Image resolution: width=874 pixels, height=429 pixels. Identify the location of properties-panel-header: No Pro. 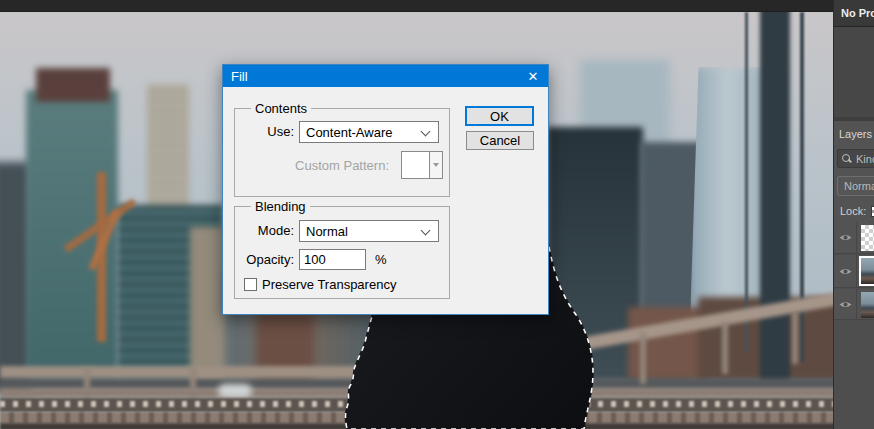
(854, 14).